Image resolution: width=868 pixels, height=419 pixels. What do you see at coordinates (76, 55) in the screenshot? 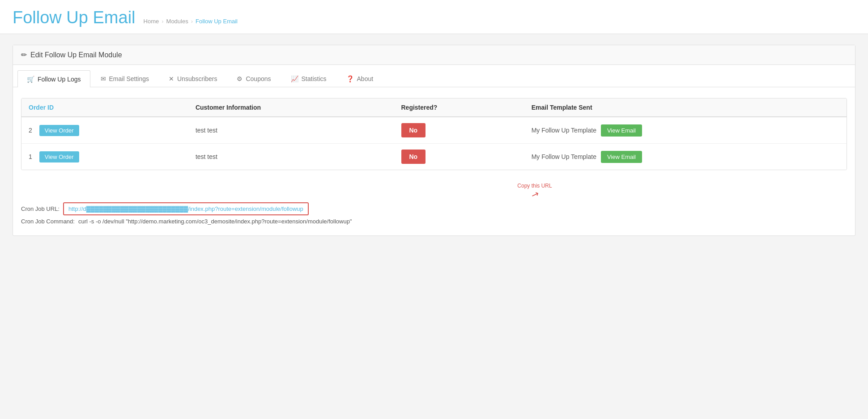
I see `panel-heading-text: Edit Follow Up Email Module` at bounding box center [76, 55].